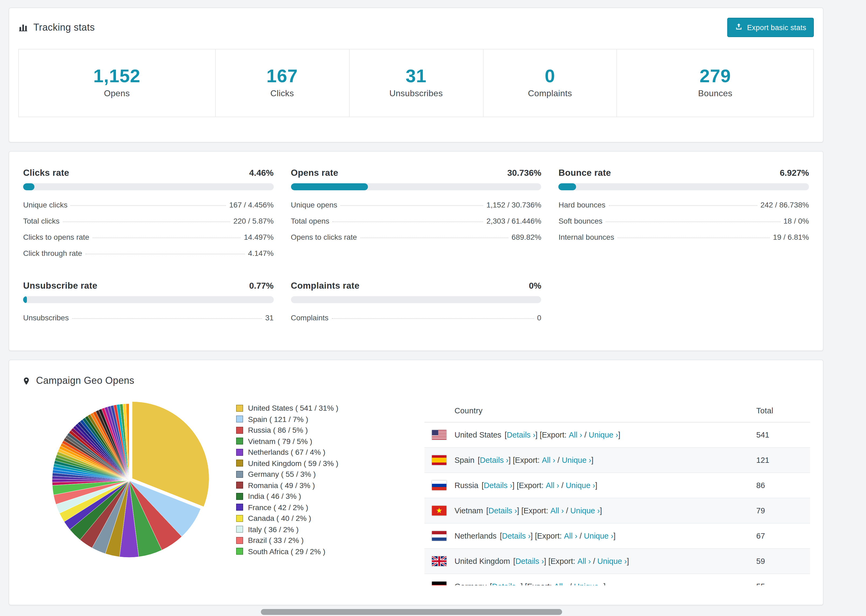  What do you see at coordinates (439, 511) in the screenshot?
I see `vn-flag-icon` at bounding box center [439, 511].